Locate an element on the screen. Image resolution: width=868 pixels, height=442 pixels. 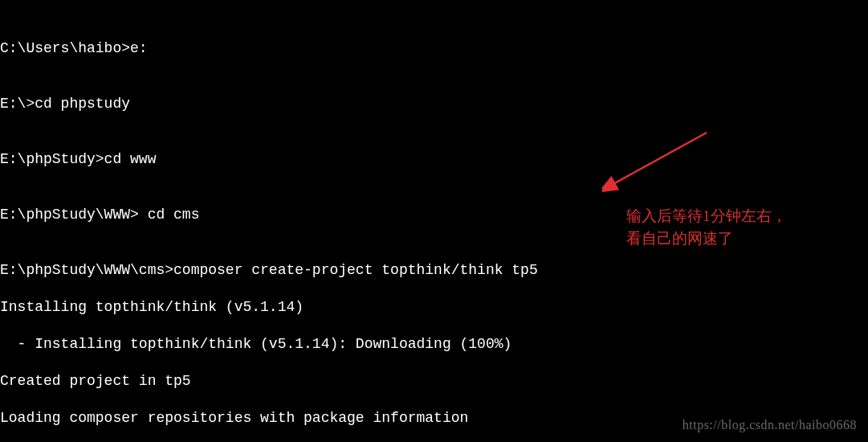
terminal-line: E:\phpStudy\WWW\cms>composer create-proj… is located at coordinates (434, 270).